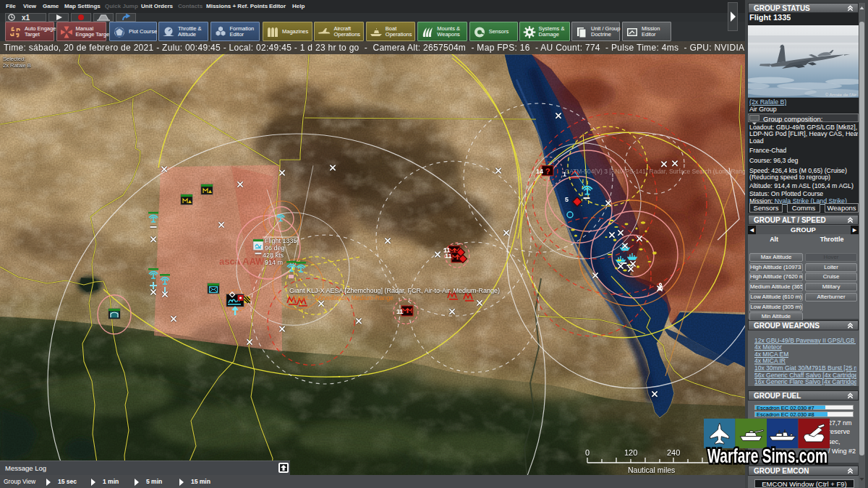 This screenshot has width=868, height=488. Describe the element at coordinates (567, 200) in the screenshot. I see `svg-text: 5` at that location.